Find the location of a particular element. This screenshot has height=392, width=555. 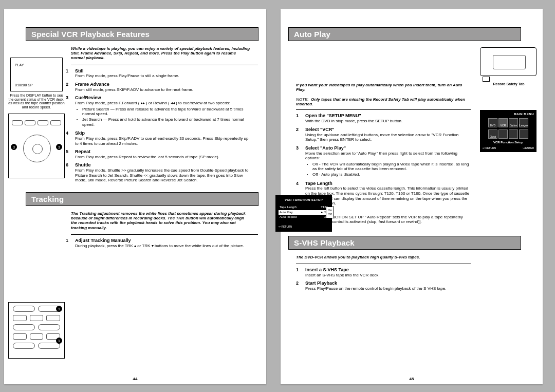

osd2-row-auto-play: Auto Play ▸ On is located at coordinates (304, 213).